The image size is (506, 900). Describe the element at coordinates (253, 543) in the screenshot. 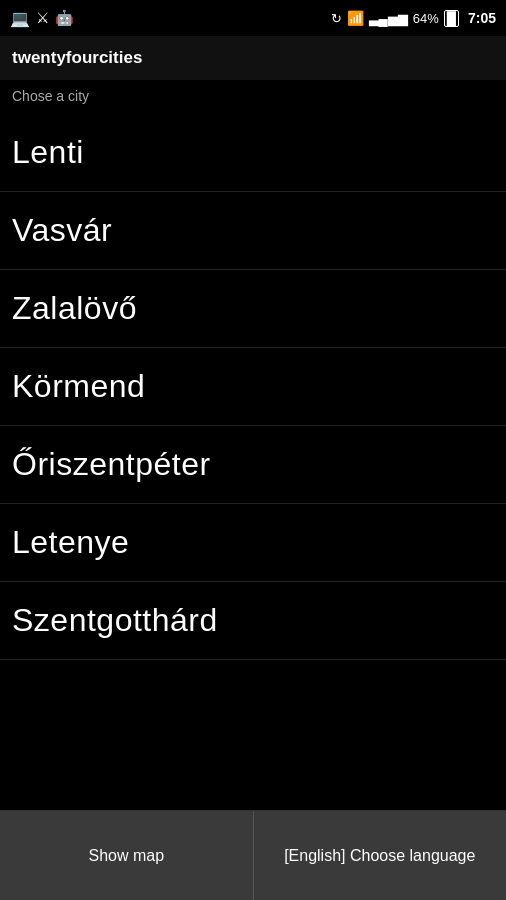

I see `city-item: Letenye` at that location.